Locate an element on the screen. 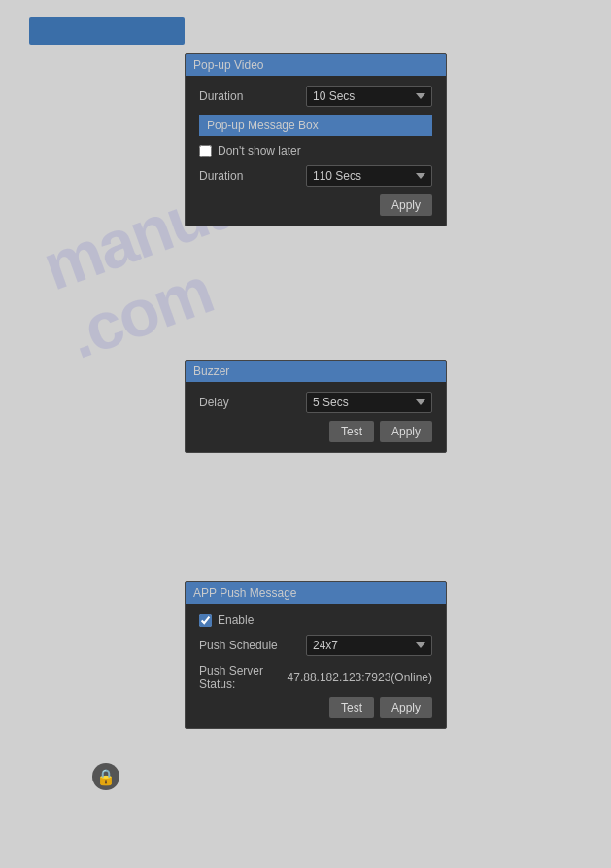 The height and width of the screenshot is (868, 611). buzzer-title: Buzzer is located at coordinates (316, 371).